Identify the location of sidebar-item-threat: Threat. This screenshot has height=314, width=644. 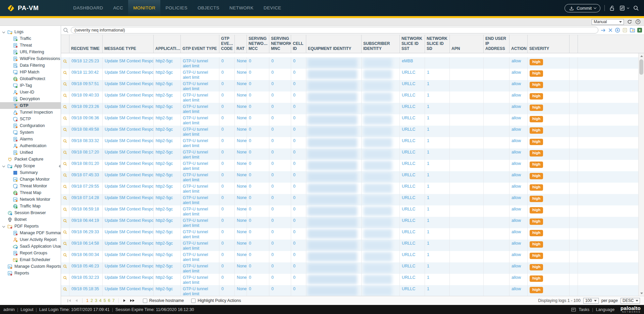
(30, 45).